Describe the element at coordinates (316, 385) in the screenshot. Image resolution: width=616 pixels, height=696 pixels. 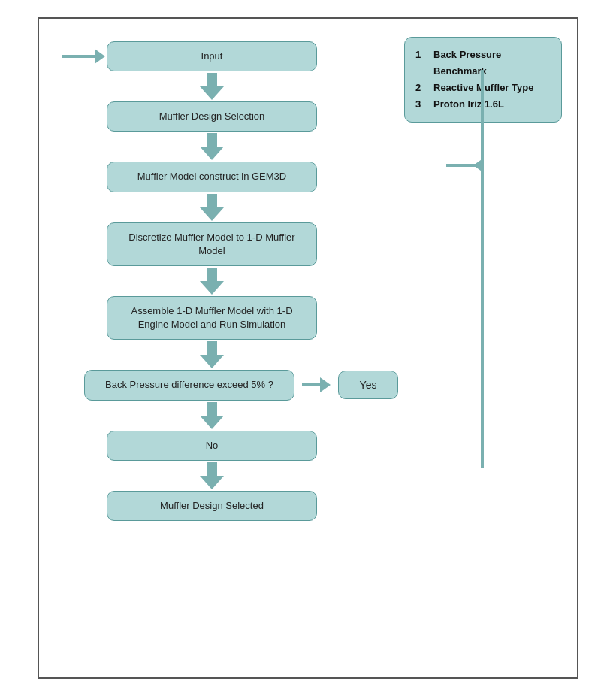
I see `arrow-right-yes` at that location.